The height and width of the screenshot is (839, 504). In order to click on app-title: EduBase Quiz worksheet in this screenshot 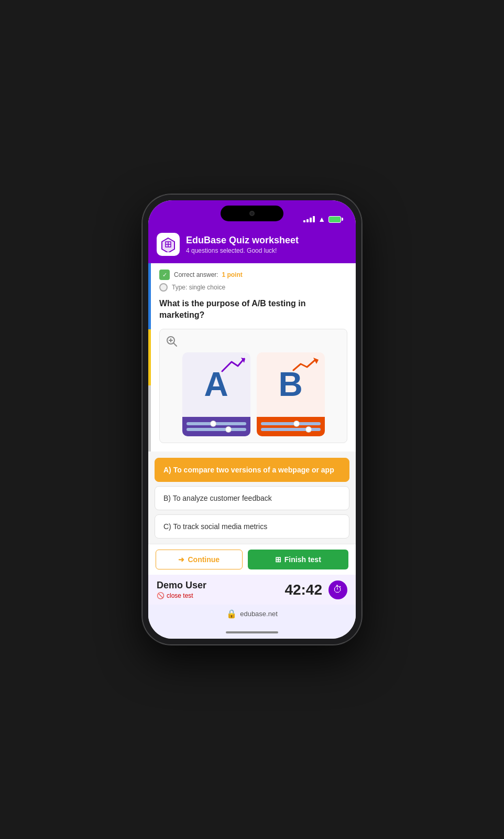, I will do `click(267, 240)`.